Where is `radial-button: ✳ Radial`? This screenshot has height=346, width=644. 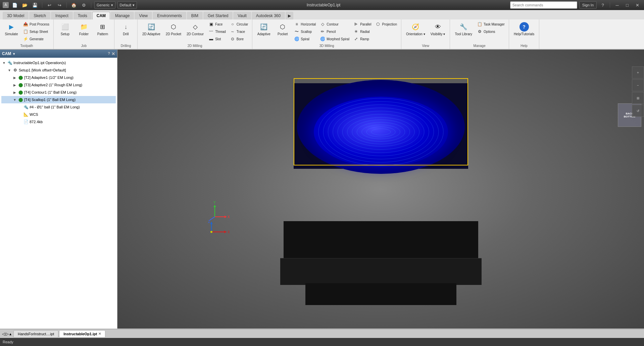
radial-button: ✳ Radial is located at coordinates (362, 32).